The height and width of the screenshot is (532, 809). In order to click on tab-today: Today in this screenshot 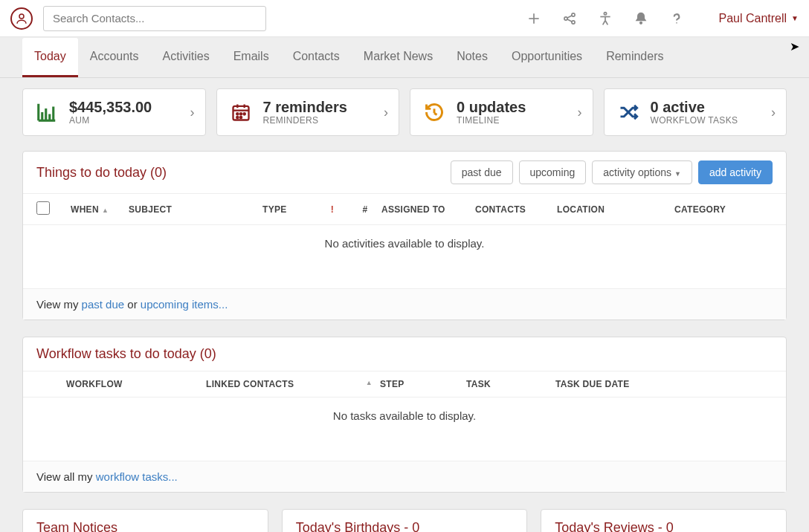, I will do `click(51, 58)`.